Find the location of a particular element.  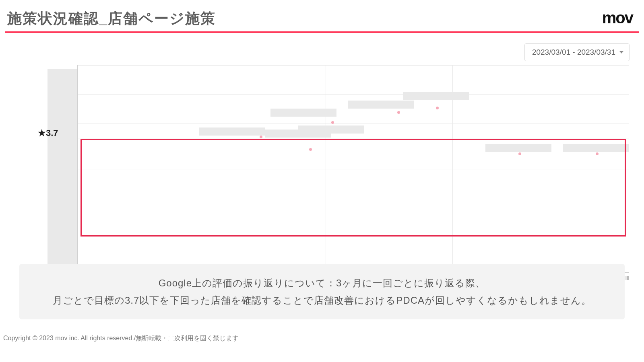

y-axis-band is located at coordinates (62, 171).